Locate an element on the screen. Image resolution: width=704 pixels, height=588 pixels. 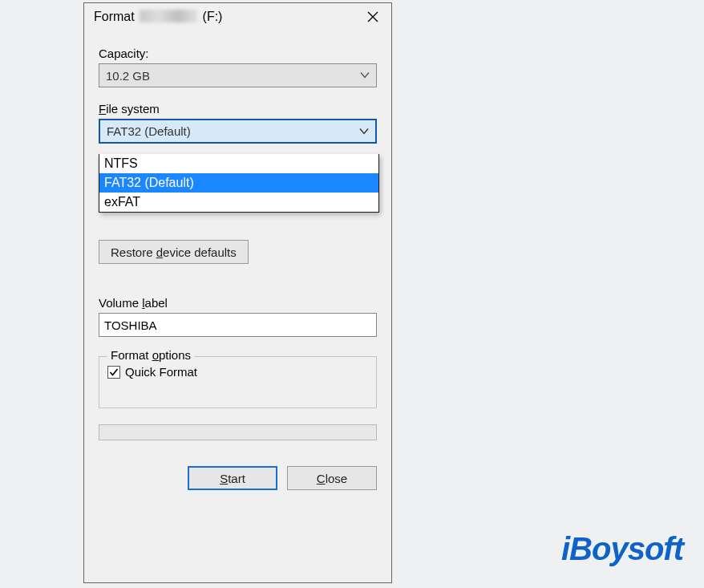
filesystem-dropdown: NTFS FAT32 (Default) exFAT is located at coordinates (239, 183).